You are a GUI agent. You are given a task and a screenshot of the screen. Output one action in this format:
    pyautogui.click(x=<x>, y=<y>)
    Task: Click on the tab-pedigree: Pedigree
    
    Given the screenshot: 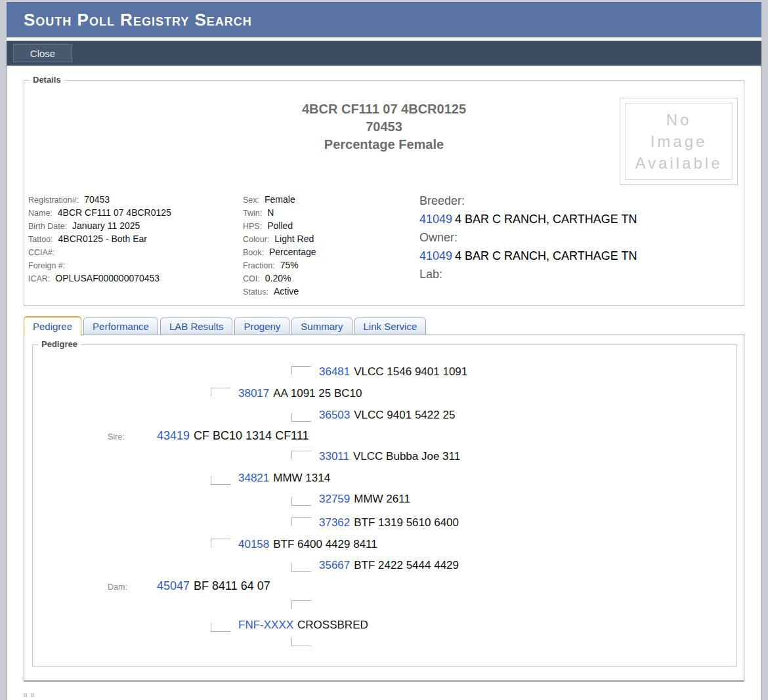 What is the action you would take?
    pyautogui.click(x=53, y=326)
    